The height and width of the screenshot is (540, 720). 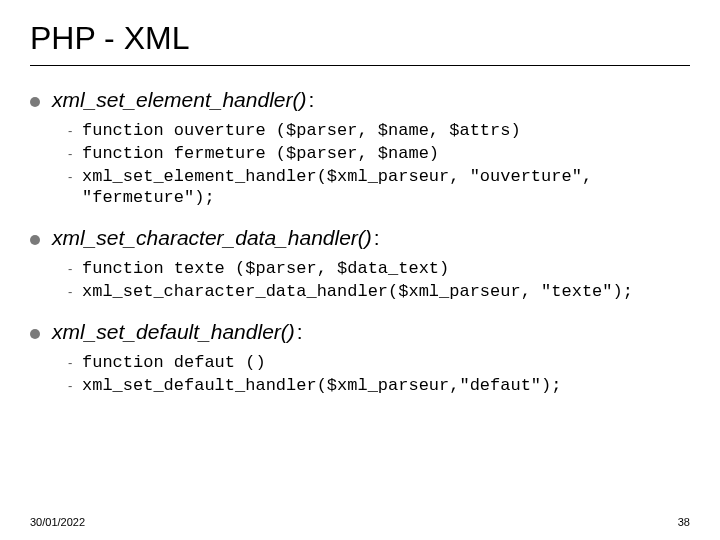 What do you see at coordinates (379, 292) in the screenshot?
I see `sub-item: -xml_set_character_data_handler($xml_par…` at bounding box center [379, 292].